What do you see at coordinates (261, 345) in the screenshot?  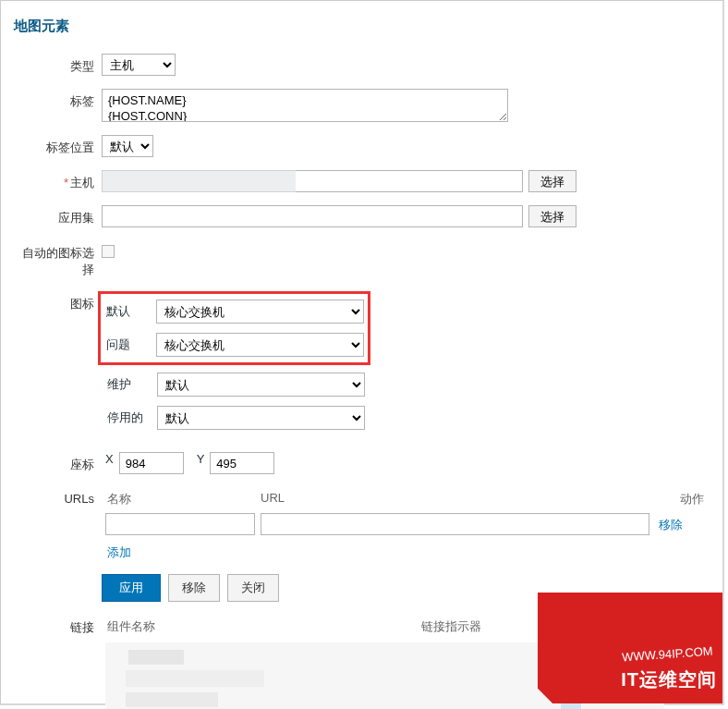 I see `icon-problem-select: 核心交换机` at bounding box center [261, 345].